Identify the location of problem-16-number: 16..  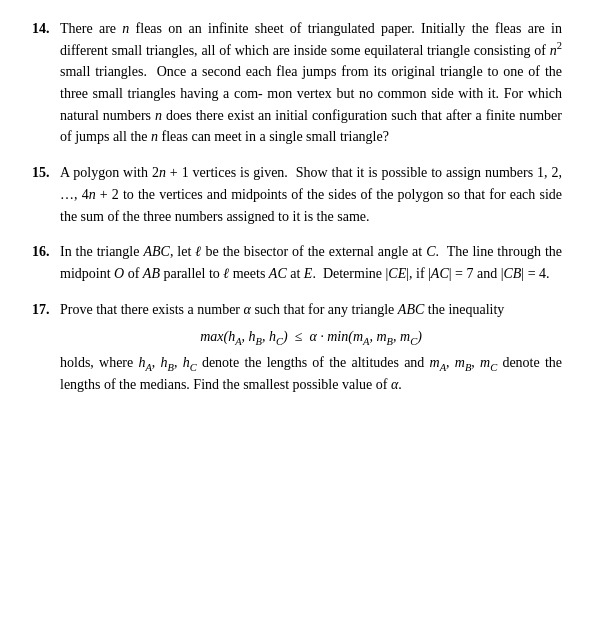
(46, 262).